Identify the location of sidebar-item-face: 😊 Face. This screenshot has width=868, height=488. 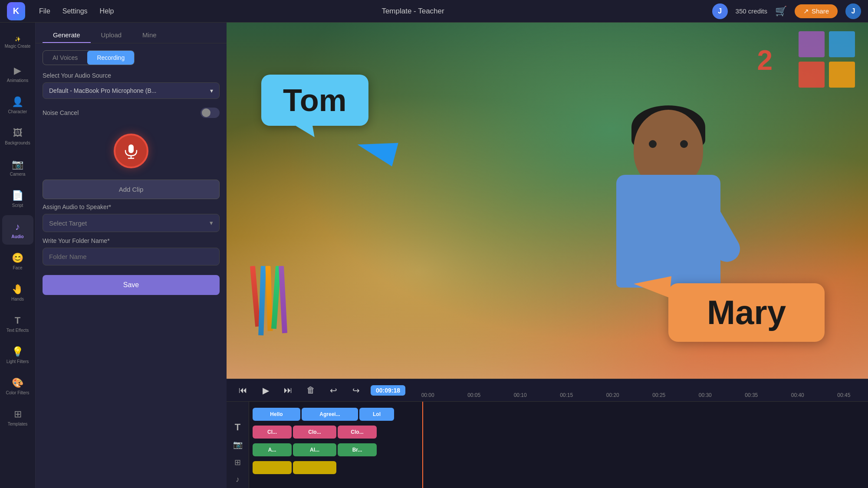
(18, 261).